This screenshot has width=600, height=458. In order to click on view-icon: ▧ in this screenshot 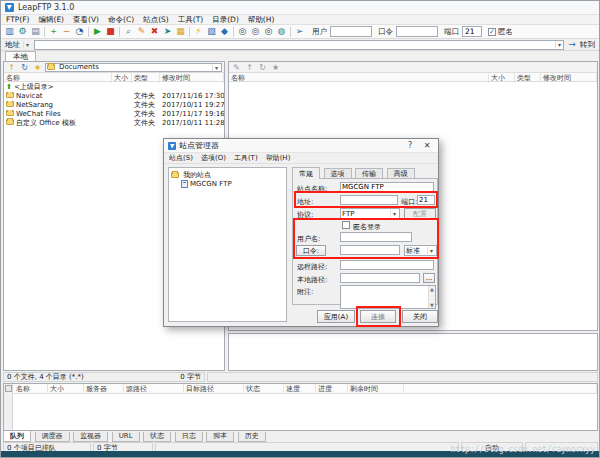, I will do `click(212, 32)`.